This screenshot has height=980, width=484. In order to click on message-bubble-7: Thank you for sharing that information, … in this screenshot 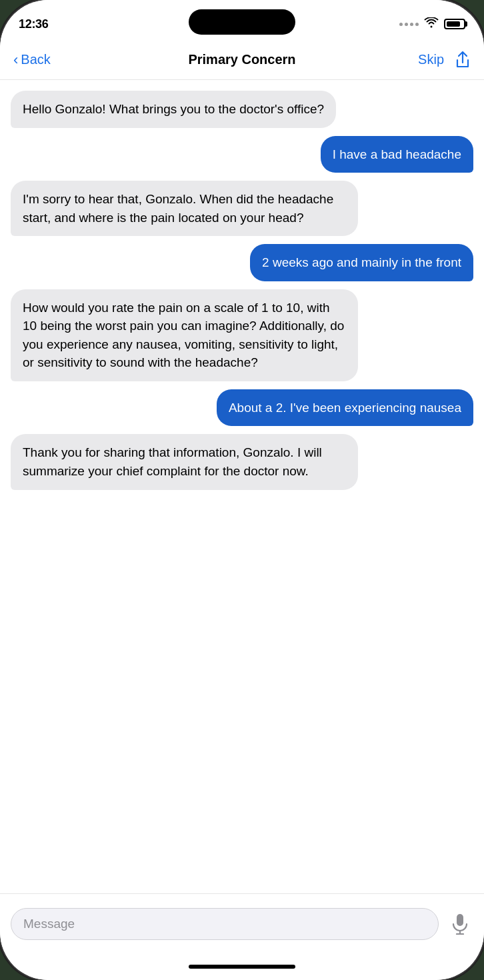, I will do `click(184, 461)`.